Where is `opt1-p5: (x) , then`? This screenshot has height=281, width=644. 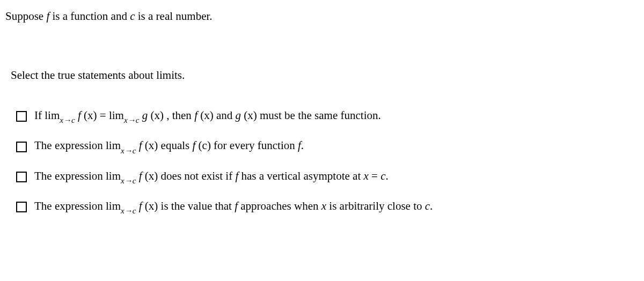
opt1-p5: (x) , then is located at coordinates (171, 115).